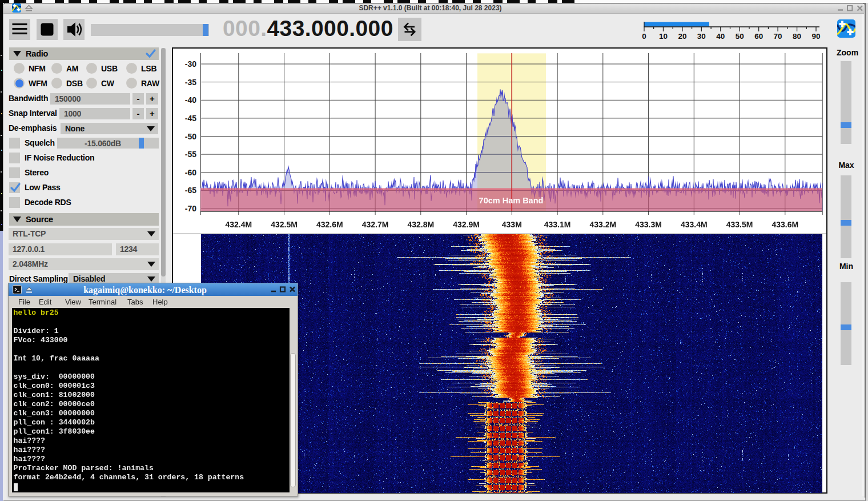 The image size is (868, 501). I want to click on svg-text: 20, so click(682, 37).